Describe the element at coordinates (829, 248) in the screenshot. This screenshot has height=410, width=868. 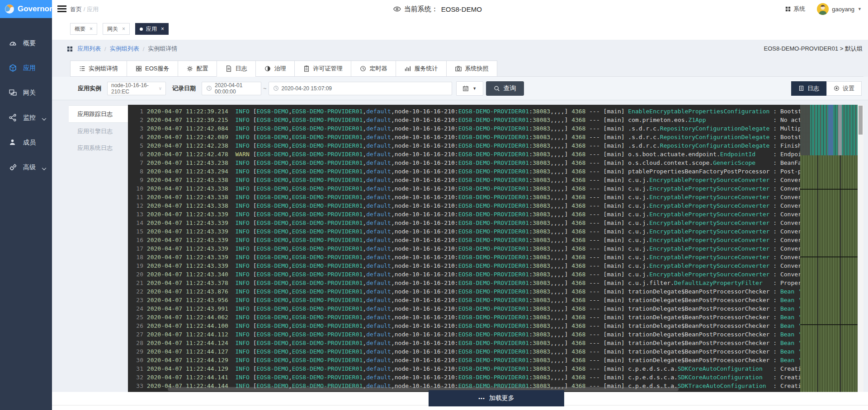
I see `minimap` at that location.